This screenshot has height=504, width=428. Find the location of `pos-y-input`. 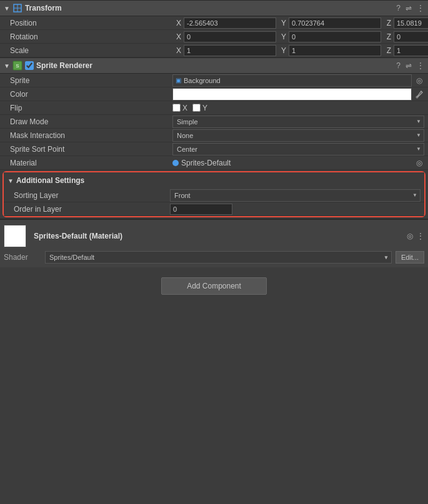

pos-y-input is located at coordinates (335, 23).